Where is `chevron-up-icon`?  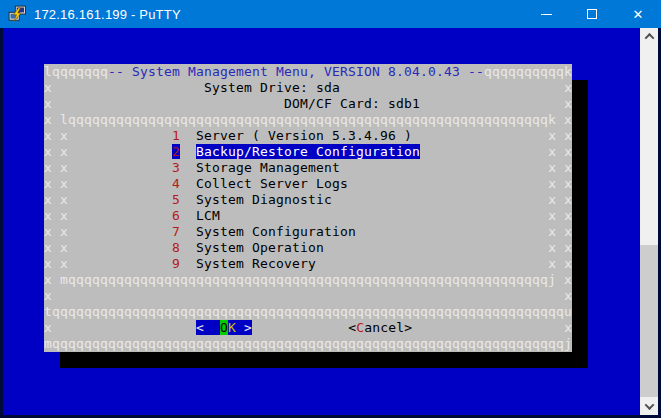 chevron-up-icon is located at coordinates (649, 38).